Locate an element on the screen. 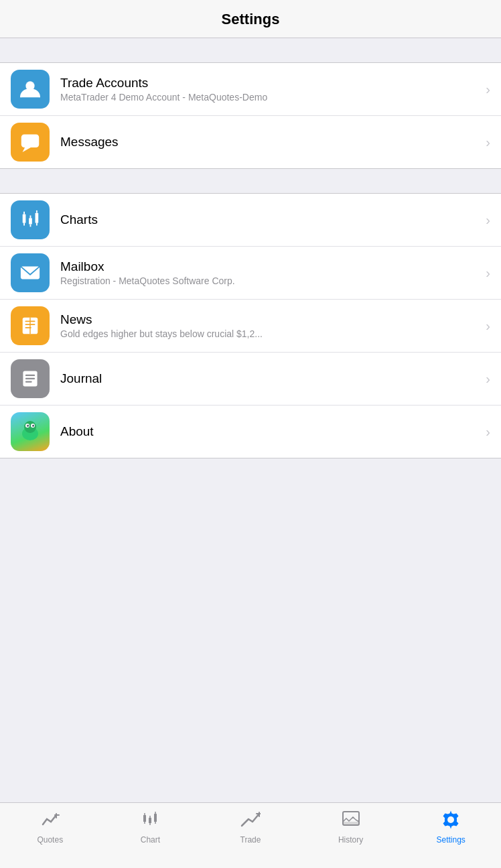 The image size is (501, 868). trade-accounts-row: Trade Accounts MetaTrader 4 Demo Account… is located at coordinates (250, 90).